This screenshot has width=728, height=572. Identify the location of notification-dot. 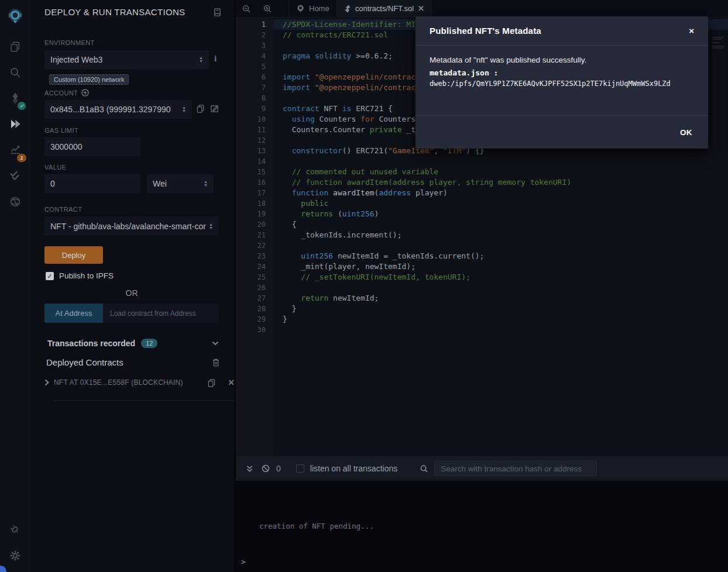
(4, 568).